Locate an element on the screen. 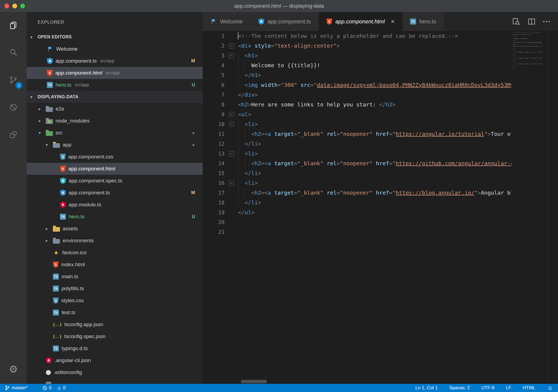  file-name: Welcome is located at coordinates (67, 49).